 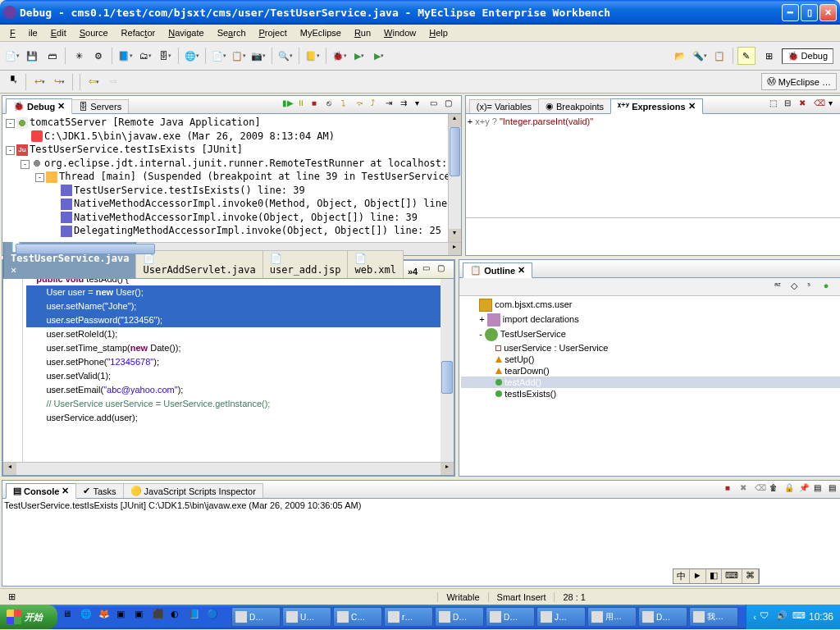 What do you see at coordinates (185, 33) in the screenshot?
I see `menu-navigate: Navigate` at bounding box center [185, 33].